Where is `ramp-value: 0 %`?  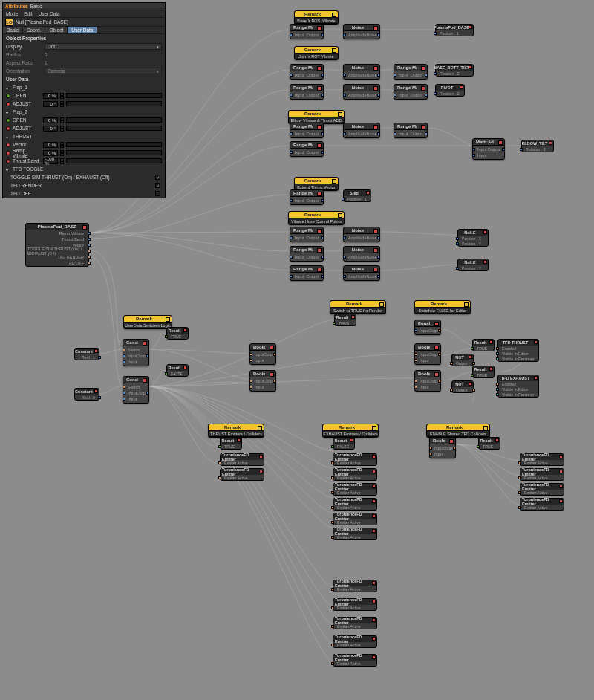 ramp-value: 0 % is located at coordinates (50, 153).